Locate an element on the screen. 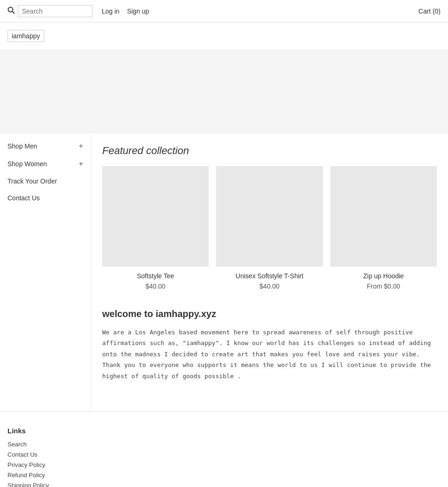 This screenshot has width=448, height=487. welcome-title: welcome to iamhappy.xyz is located at coordinates (270, 314).